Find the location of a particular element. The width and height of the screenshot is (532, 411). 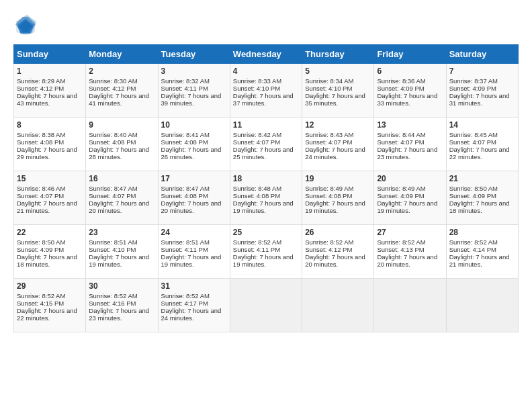

day-number: 2 is located at coordinates (122, 71).